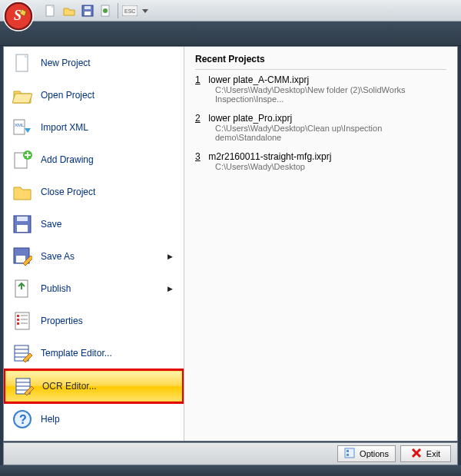  What do you see at coordinates (94, 192) in the screenshot?
I see `menu-close-project: Close Project` at bounding box center [94, 192].